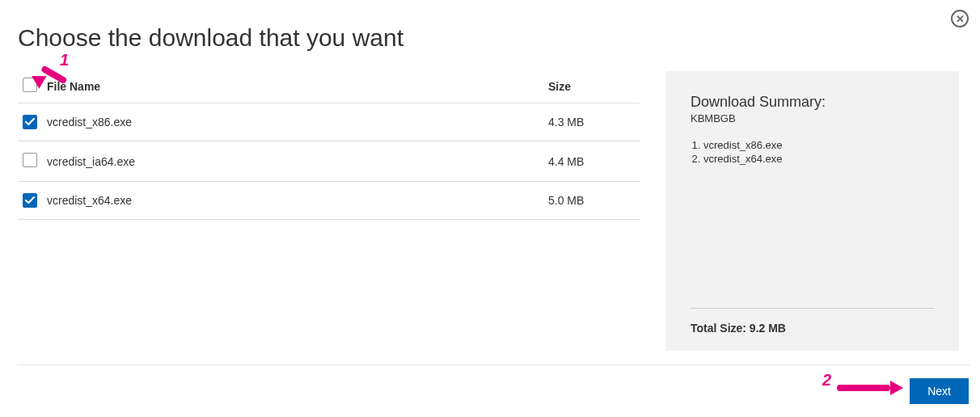 This screenshot has width=980, height=417. Describe the element at coordinates (494, 365) in the screenshot. I see `footer-divider` at that location.